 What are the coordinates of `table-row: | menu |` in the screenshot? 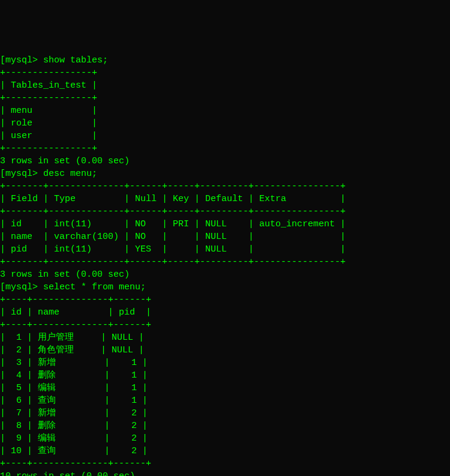 It's located at (225, 110).